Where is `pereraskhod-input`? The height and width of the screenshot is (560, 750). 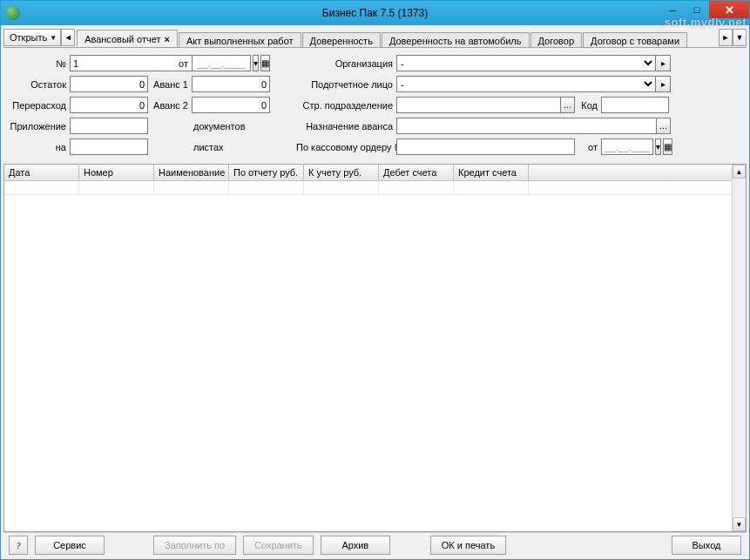 pereraskhod-input is located at coordinates (109, 105).